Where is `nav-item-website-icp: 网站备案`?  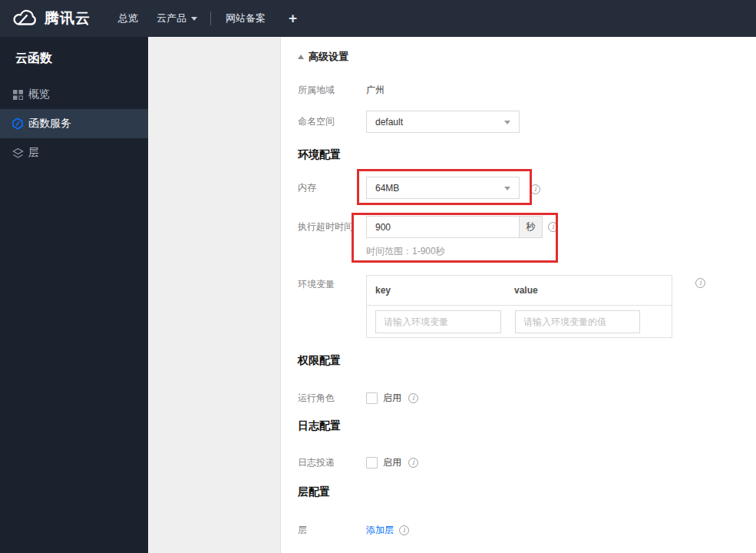 nav-item-website-icp: 网站备案 is located at coordinates (246, 18).